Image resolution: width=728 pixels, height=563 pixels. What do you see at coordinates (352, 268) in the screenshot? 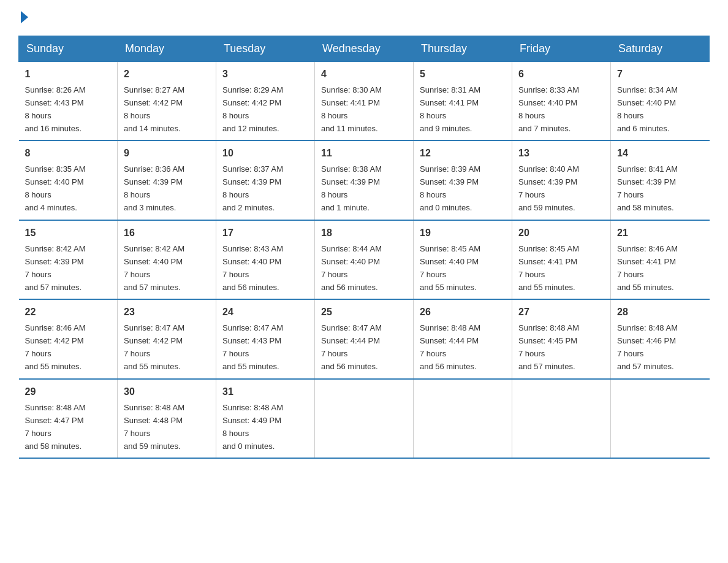
I see `day-info: Sunrise: 8:44 AMSunset: 4:40 PM7 hoursan…` at bounding box center [352, 268].